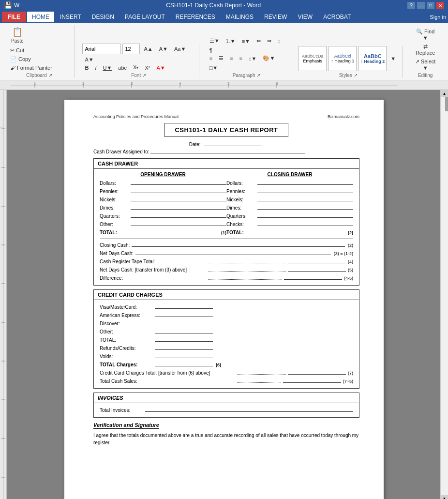  What do you see at coordinates (167, 381) in the screenshot?
I see `total-cash-sales-label: Total Cash Sales:` at bounding box center [167, 381].